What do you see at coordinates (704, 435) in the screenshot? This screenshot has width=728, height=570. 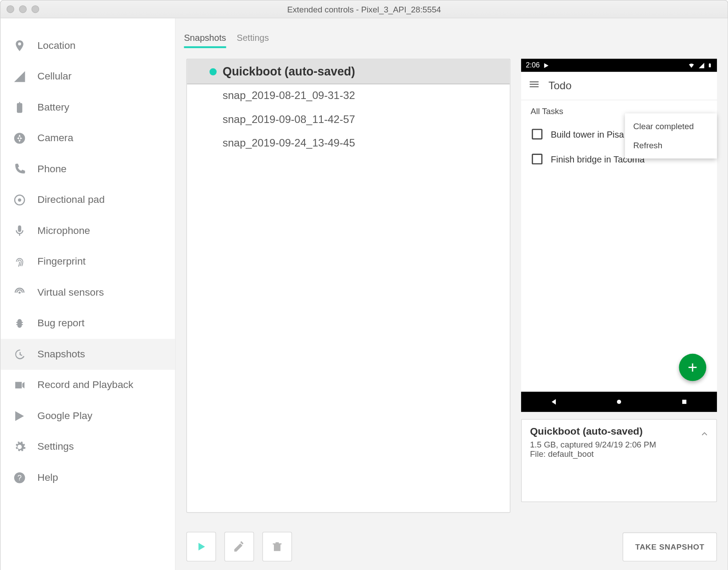 I see `chevron-up-icon` at bounding box center [704, 435].